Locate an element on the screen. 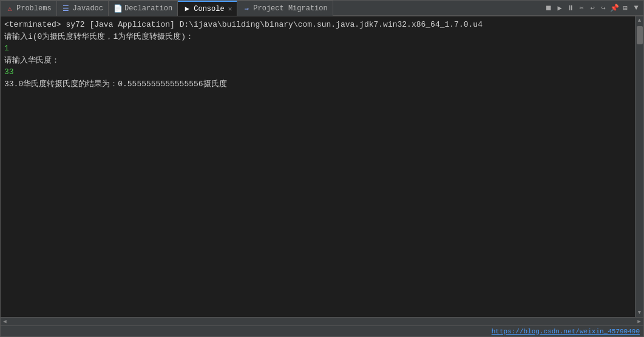  scroll-left-arrow: ◀ is located at coordinates (5, 322).